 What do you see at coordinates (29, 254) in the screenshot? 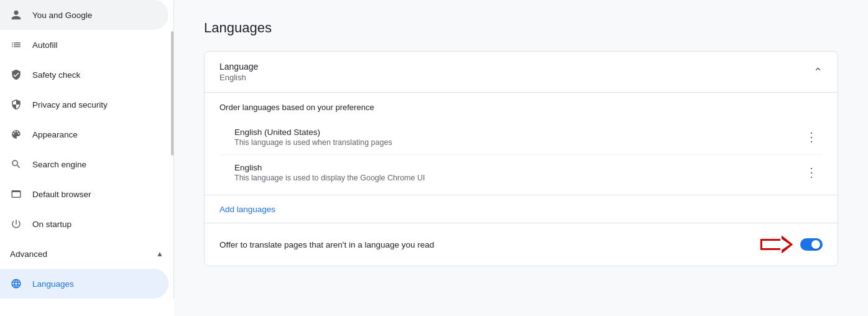
I see `advanced-label: Advanced` at bounding box center [29, 254].